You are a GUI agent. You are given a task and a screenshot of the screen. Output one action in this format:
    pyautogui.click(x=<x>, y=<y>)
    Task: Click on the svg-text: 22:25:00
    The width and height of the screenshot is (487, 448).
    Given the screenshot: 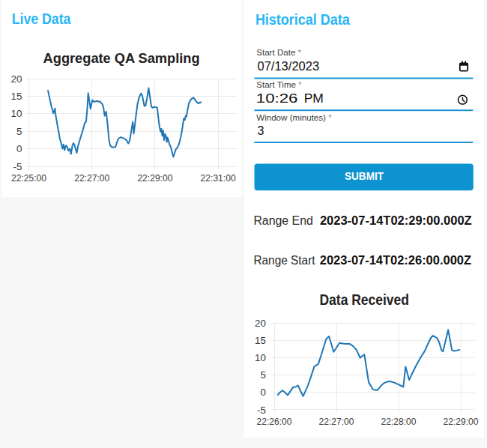 What is the action you would take?
    pyautogui.click(x=28, y=178)
    